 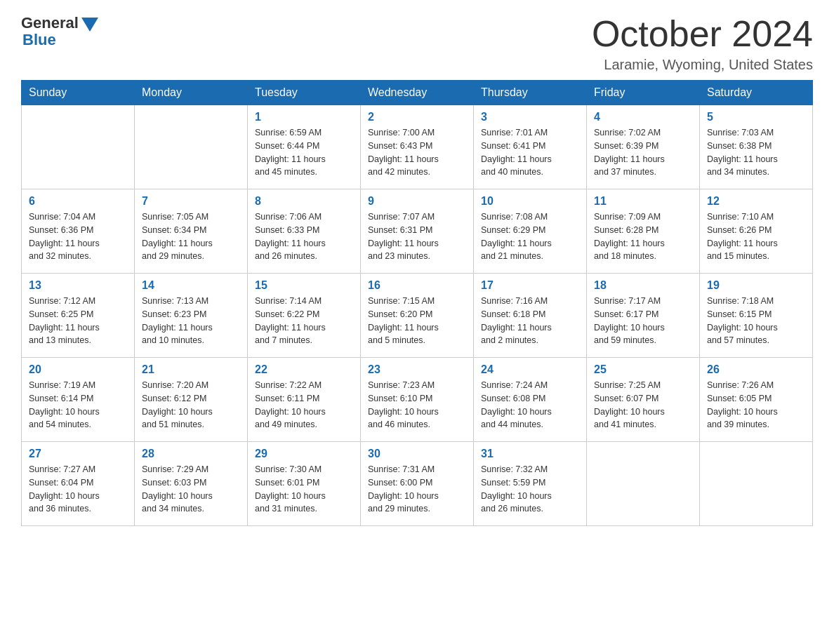 I want to click on day-info: Sunrise: 7:10 AM Sunset: 6:26 PM Dayligh…, so click(x=756, y=237).